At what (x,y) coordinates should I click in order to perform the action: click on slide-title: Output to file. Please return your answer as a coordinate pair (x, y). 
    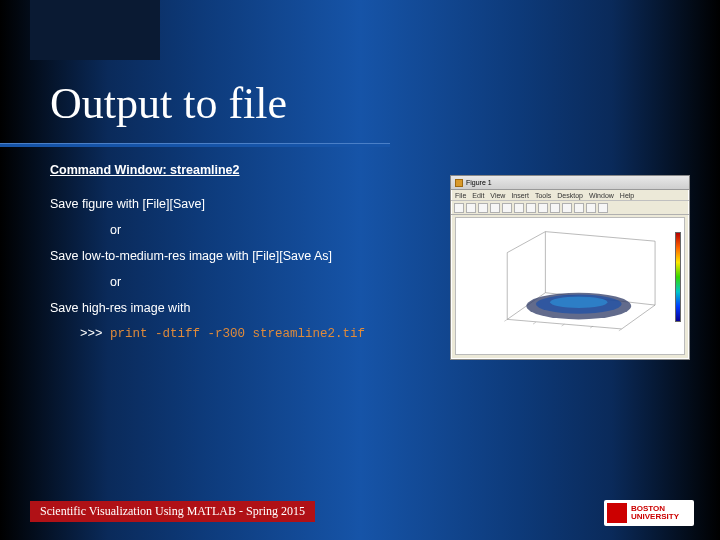
    Looking at the image, I should click on (168, 104).